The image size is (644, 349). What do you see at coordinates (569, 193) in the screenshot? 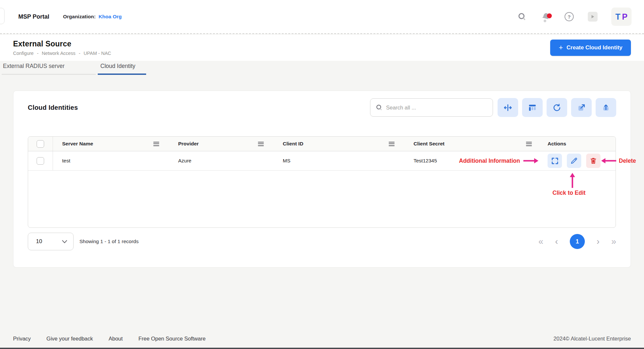
I see `annotation-text: Click to Edit` at bounding box center [569, 193].